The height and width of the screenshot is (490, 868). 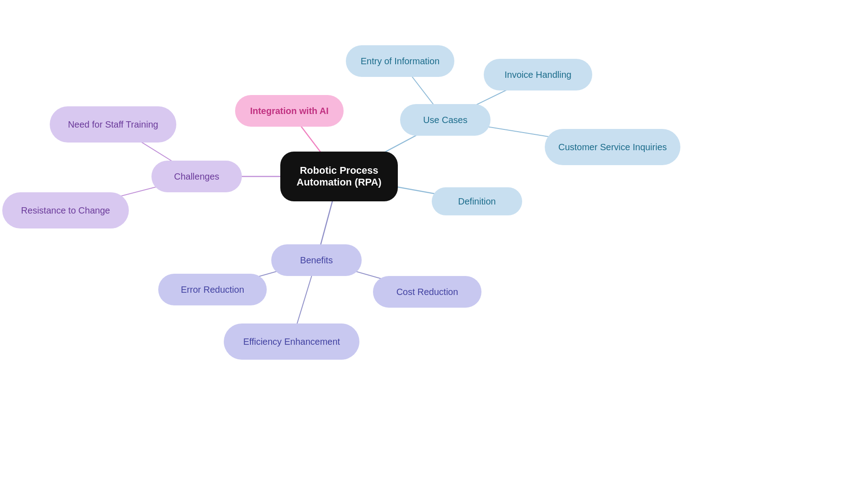 I want to click on resistance-to-change-node: Resistance to Change, so click(x=66, y=210).